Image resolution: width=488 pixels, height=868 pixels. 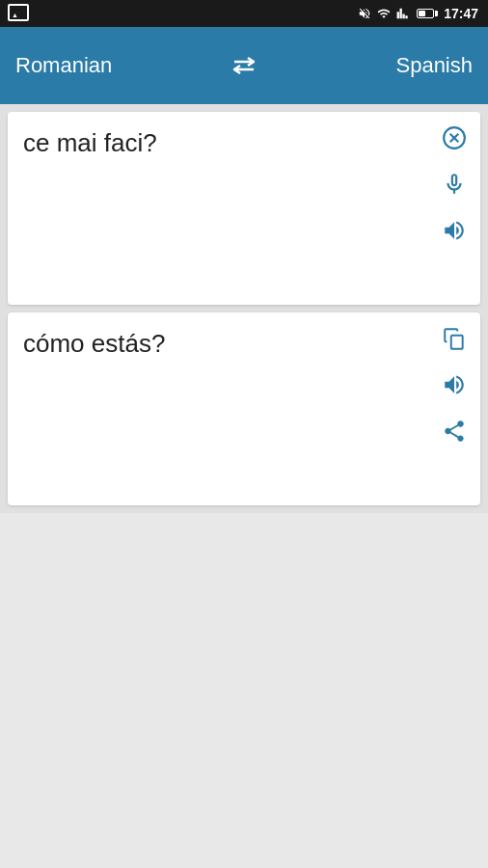 What do you see at coordinates (244, 66) in the screenshot?
I see `swap-languages-button` at bounding box center [244, 66].